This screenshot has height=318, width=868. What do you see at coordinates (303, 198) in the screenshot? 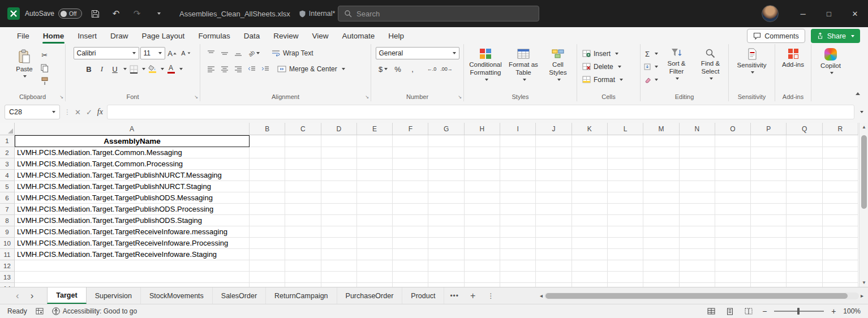
I see `cell-C6` at bounding box center [303, 198].